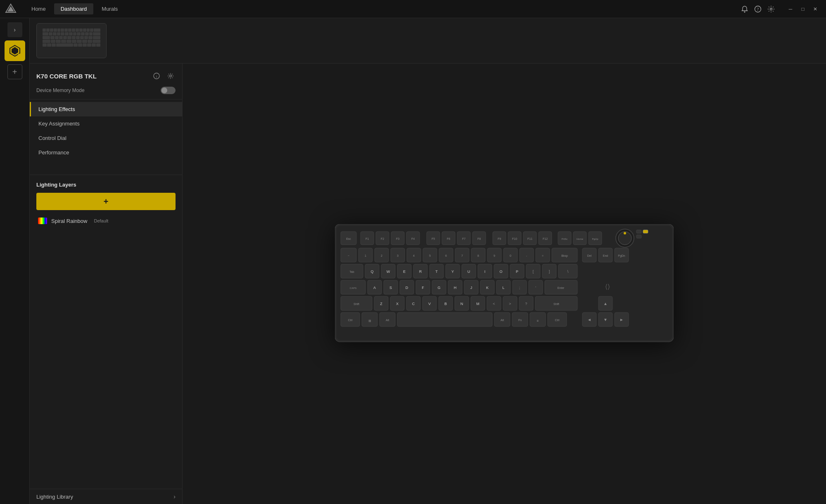 This screenshot has width=826, height=504. What do you see at coordinates (101, 221) in the screenshot?
I see `layer-tag-label: Default` at bounding box center [101, 221].